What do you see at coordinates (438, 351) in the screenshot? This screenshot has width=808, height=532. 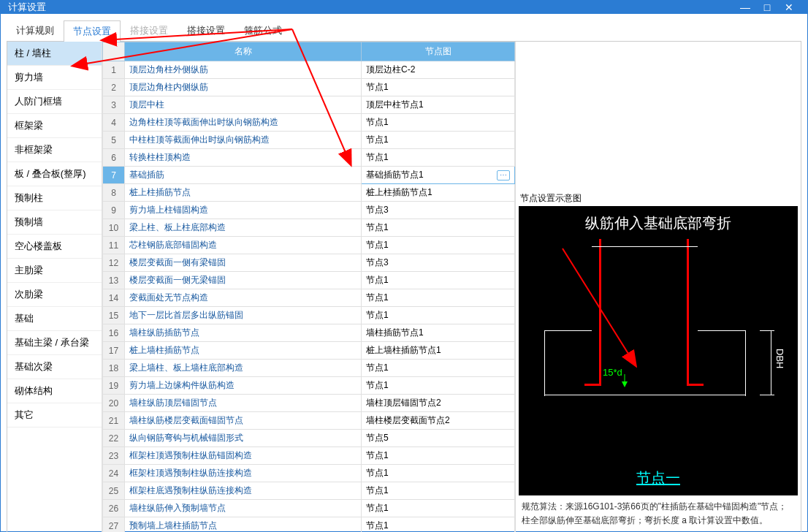 I see `node-cell: 桩上墙柱插筋节点1` at bounding box center [438, 351].